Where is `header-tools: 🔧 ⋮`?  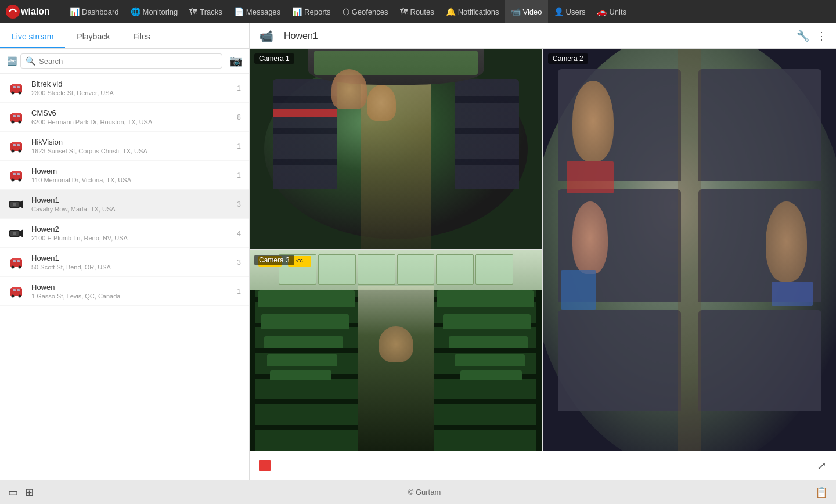
header-tools: 🔧 ⋮ is located at coordinates (812, 36).